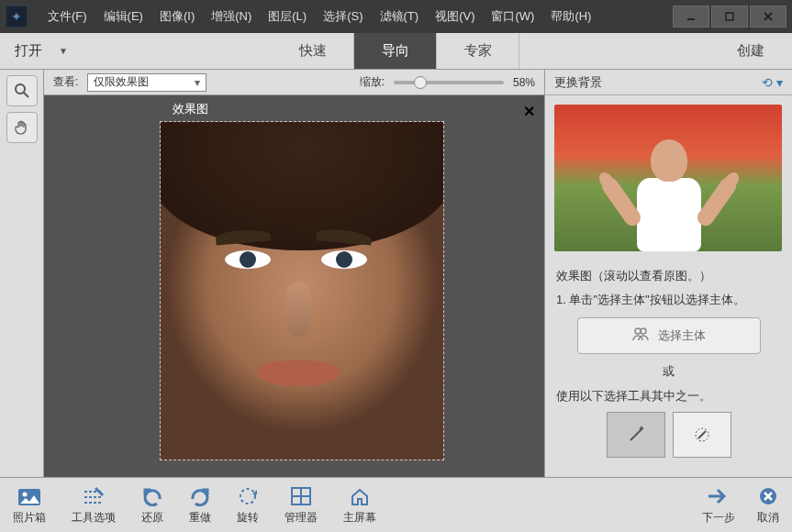 The width and height of the screenshot is (792, 532). I want to click on example-image, so click(668, 178).